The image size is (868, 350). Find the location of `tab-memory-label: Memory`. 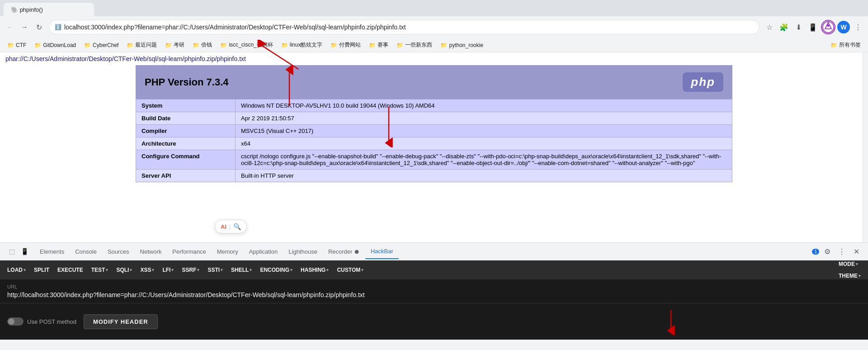

tab-memory-label: Memory is located at coordinates (228, 251).